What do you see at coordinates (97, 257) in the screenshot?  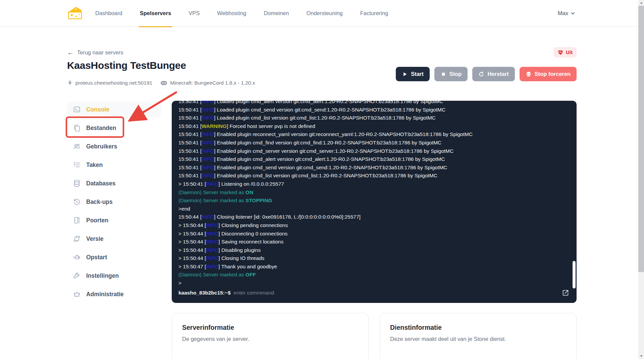 I see `sidebar-item-label: Opstart` at bounding box center [97, 257].